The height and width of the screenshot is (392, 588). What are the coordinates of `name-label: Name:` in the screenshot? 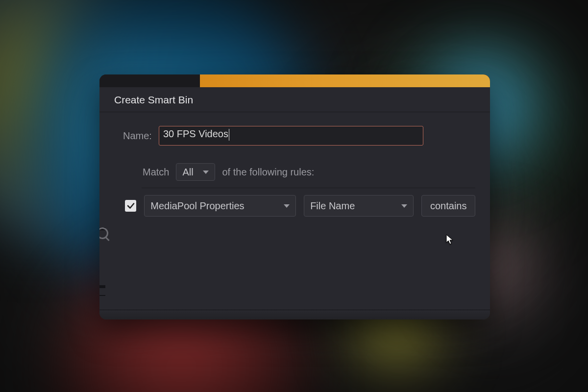 It's located at (137, 136).